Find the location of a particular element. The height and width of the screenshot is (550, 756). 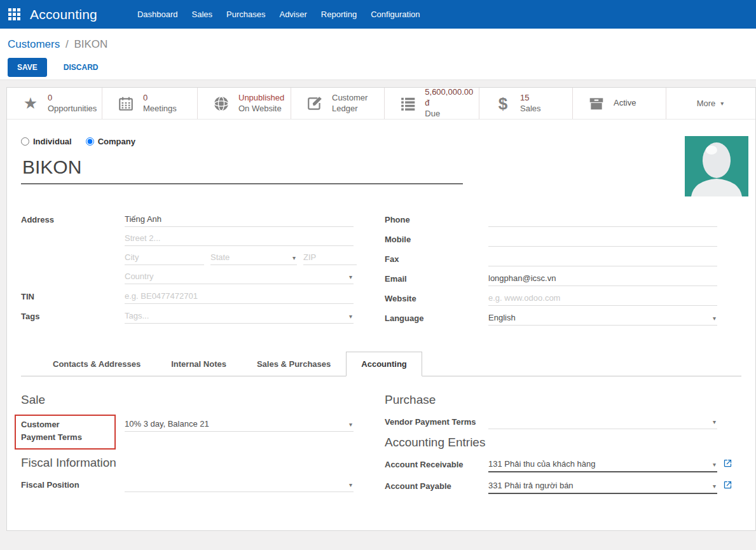

tags-input is located at coordinates (237, 316).